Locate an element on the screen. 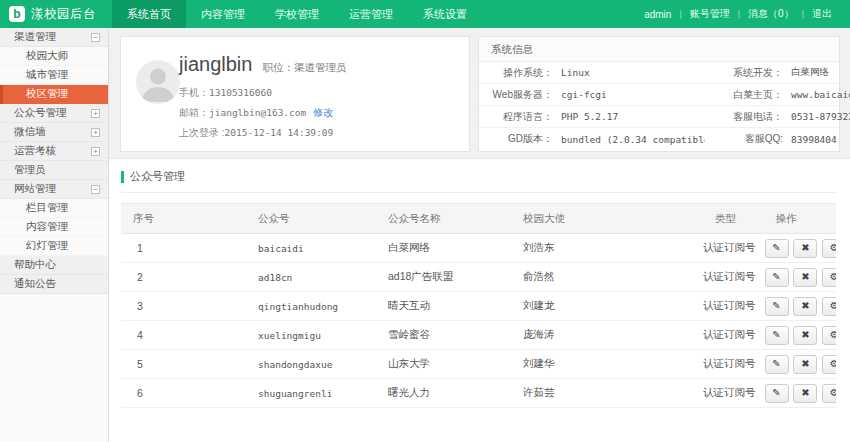 This screenshot has width=850, height=442. sidebar-item: 管理员 is located at coordinates (54, 170).